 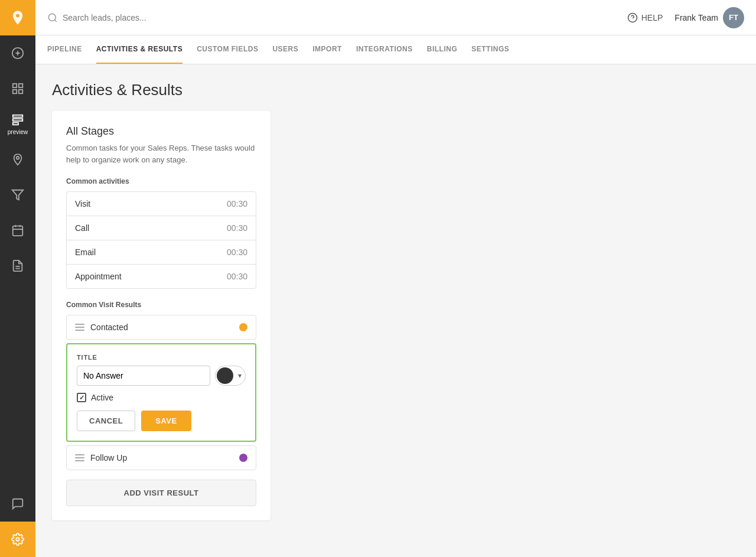 I want to click on sidebar-item-dashboard, so click(x=18, y=89).